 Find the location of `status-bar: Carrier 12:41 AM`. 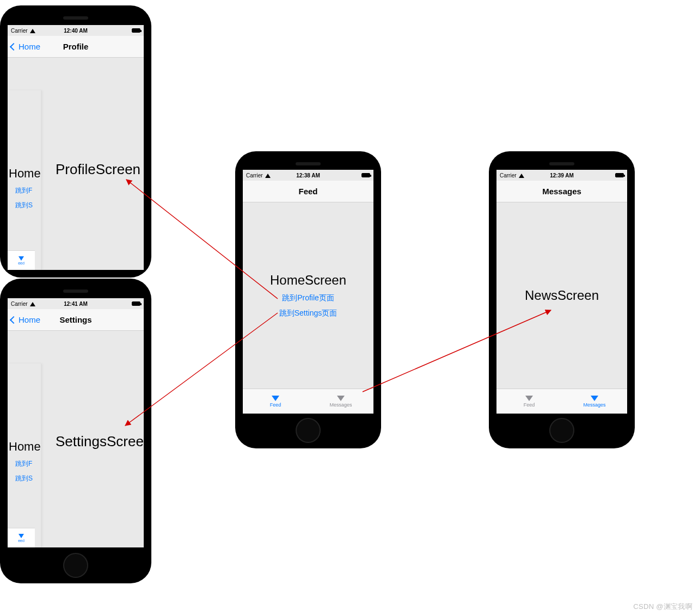

status-bar: Carrier 12:41 AM is located at coordinates (76, 304).